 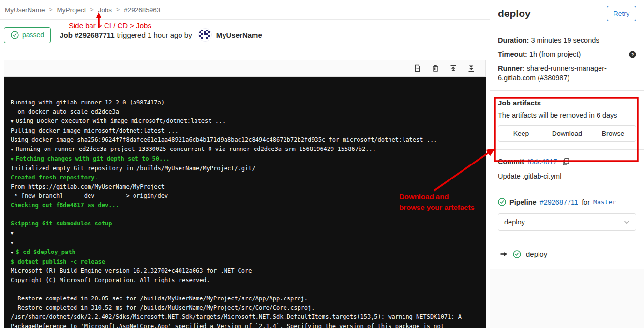 What do you see at coordinates (88, 187) in the screenshot?
I see `log-line-text: From https://gitlab.com/MyUserName/MyPro…` at bounding box center [88, 187].